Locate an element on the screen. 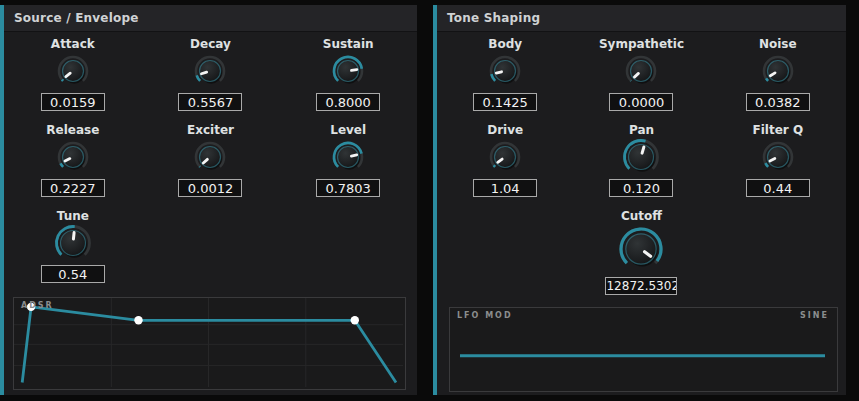 Image resolution: width=859 pixels, height=401 pixels. cutoff-knob is located at coordinates (641, 249).